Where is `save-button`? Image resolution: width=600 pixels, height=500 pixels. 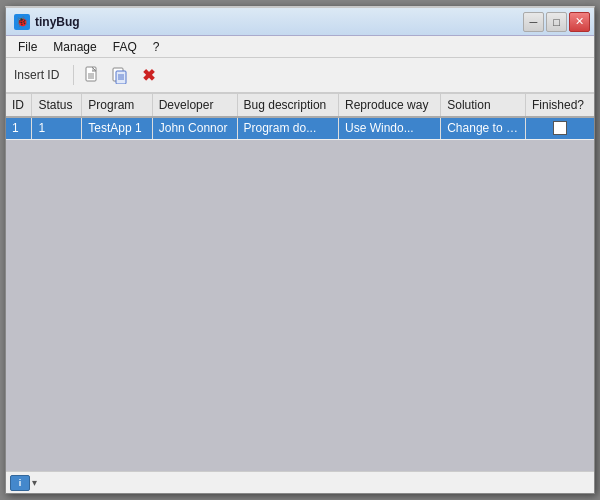 save-button is located at coordinates (120, 75).